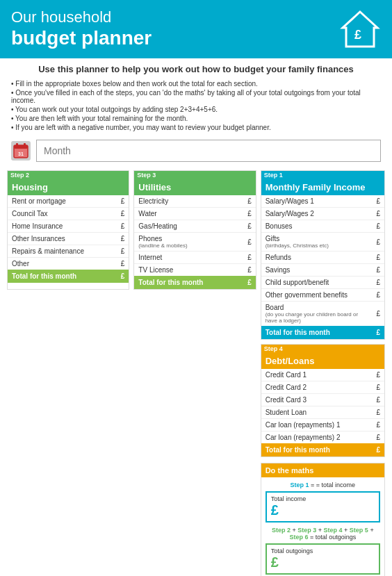 The width and height of the screenshot is (392, 576). What do you see at coordinates (322, 361) in the screenshot?
I see `step4-title: Debt/Loans` at bounding box center [322, 361].